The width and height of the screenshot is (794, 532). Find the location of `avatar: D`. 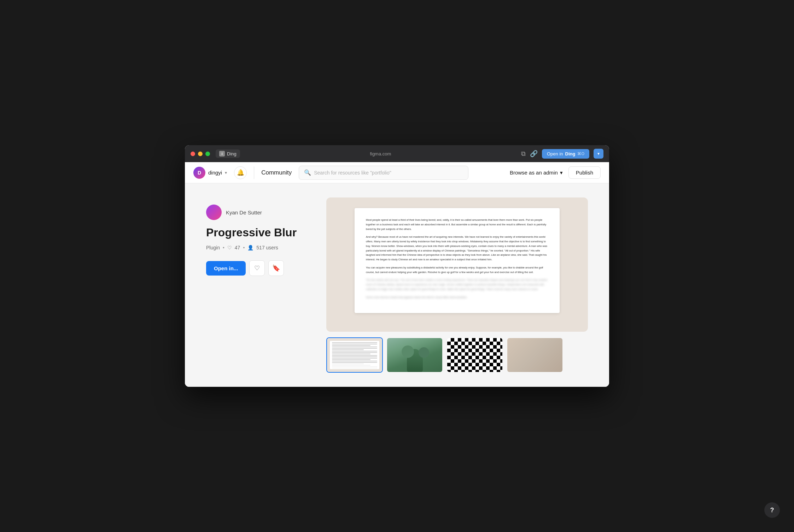

avatar: D is located at coordinates (199, 173).